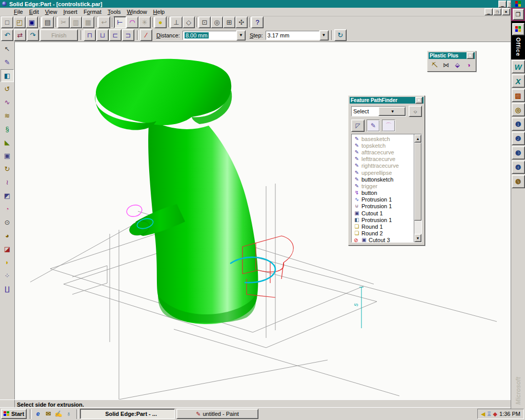  I want to click on protrusion-tool: ◧, so click(7, 76).